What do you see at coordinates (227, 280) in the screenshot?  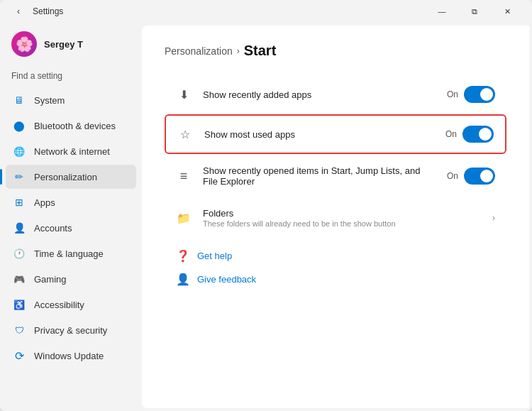 I see `give-feedback-label: Give feedback` at bounding box center [227, 280].